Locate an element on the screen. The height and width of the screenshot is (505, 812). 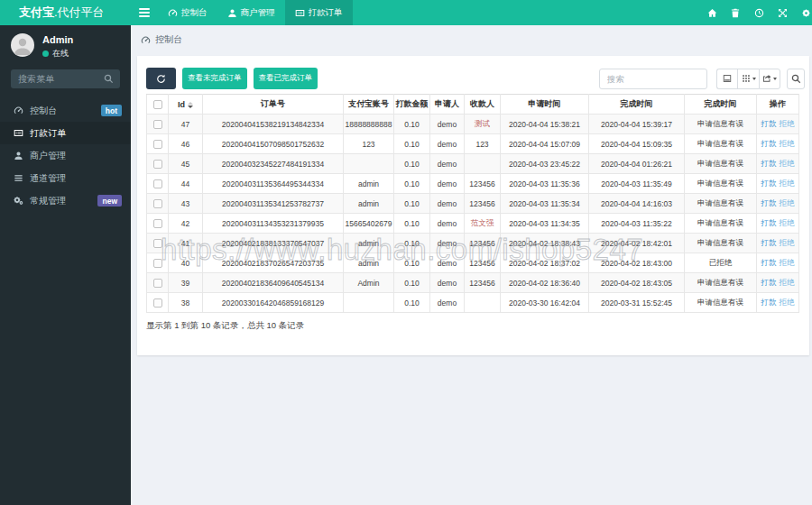
cell-finish-time: 2020-04-02 18:42:01 is located at coordinates (637, 243).